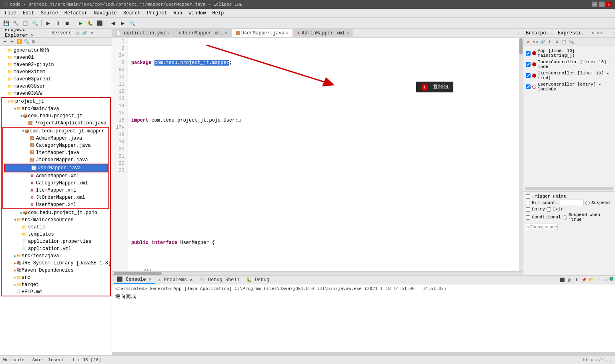 The width and height of the screenshot is (615, 364). What do you see at coordinates (56, 220) in the screenshot?
I see `tree-item-src-main-resources: ▼📂 src/main/resources` at bounding box center [56, 220].